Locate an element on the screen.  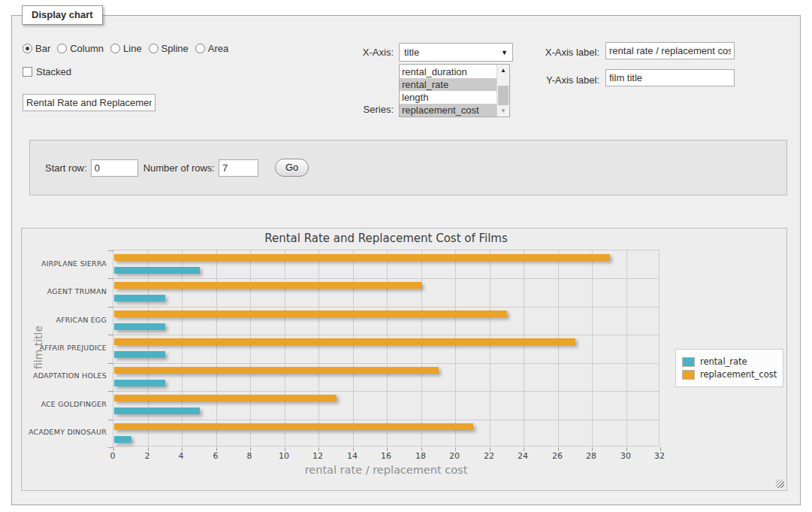
chart-title: Rental Rate and Replacement Cost of Film… is located at coordinates (386, 238).